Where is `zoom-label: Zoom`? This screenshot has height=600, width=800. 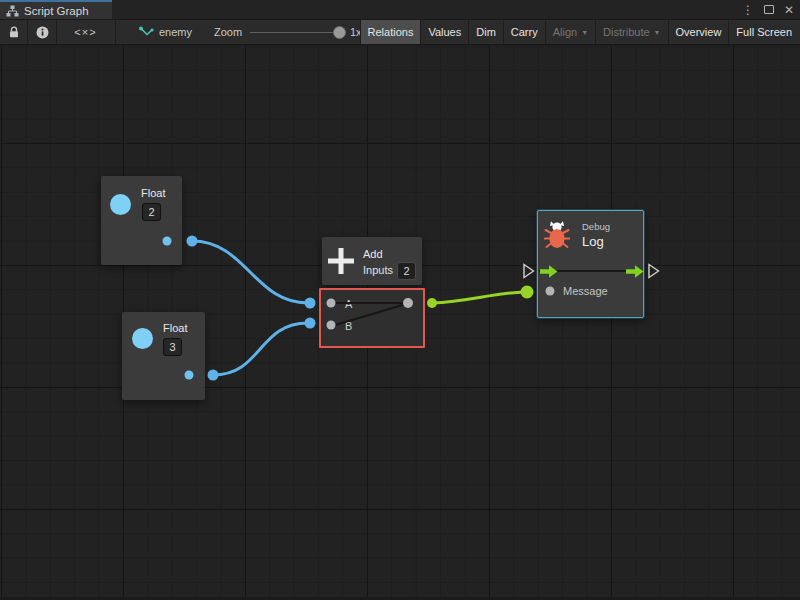 zoom-label: Zoom is located at coordinates (228, 32).